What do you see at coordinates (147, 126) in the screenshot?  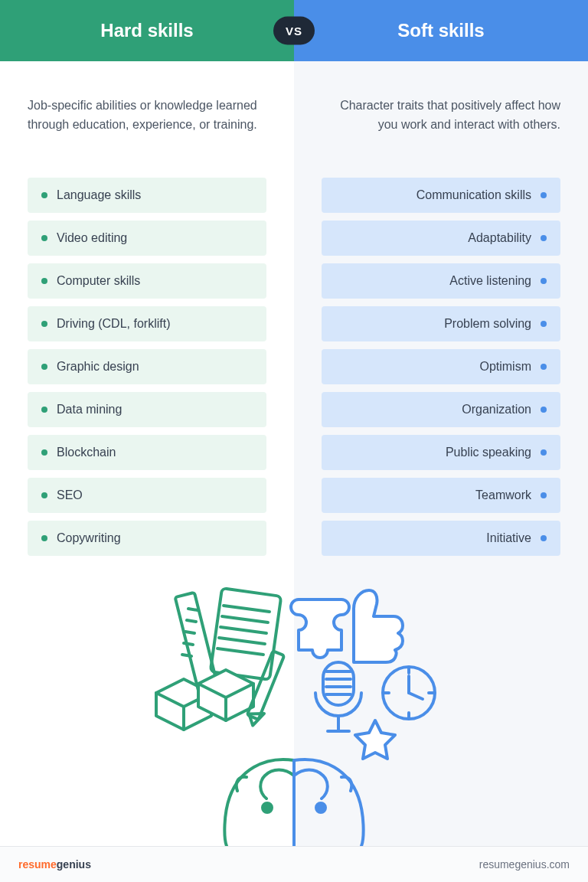 I see `hard-skills-description: Job-specific abilities or knowledge lear…` at bounding box center [147, 126].